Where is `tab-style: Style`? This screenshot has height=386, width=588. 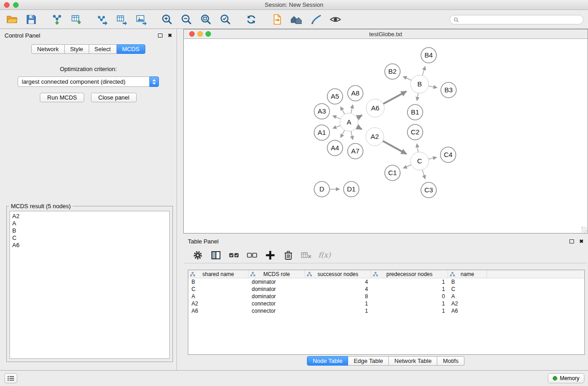
tab-style: Style is located at coordinates (77, 49).